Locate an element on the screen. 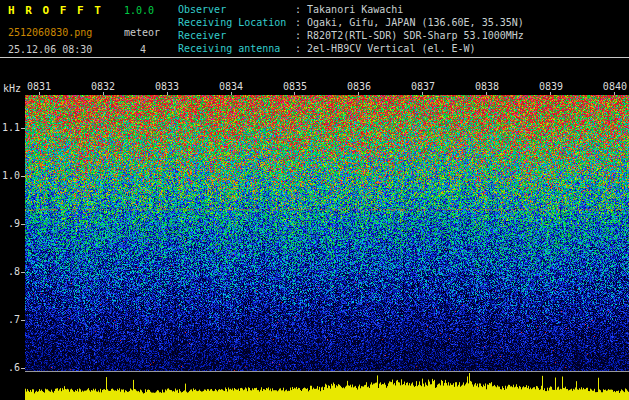 This screenshot has height=400, width=629. station-info-value: : Takanori Kawachi is located at coordinates (349, 10).